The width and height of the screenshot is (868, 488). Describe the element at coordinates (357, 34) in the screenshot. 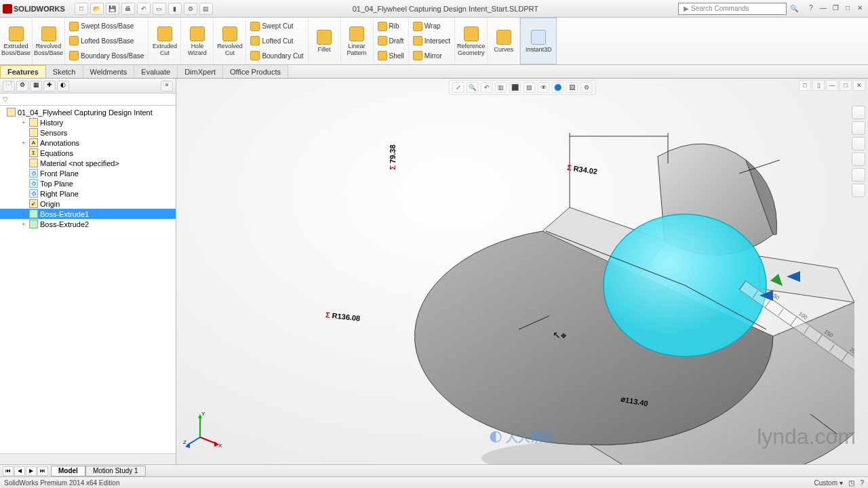

I see `linear-pattern-icon` at that location.